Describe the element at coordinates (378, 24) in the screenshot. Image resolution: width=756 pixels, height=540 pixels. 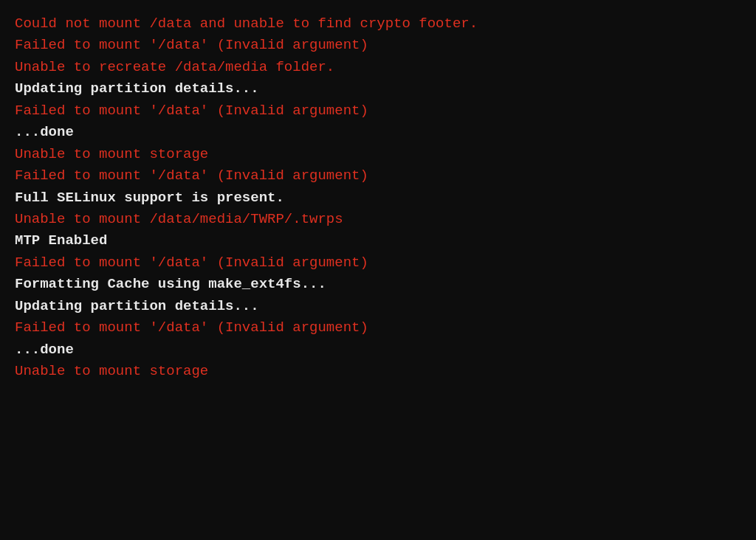
I see `terminal-line-line1: Could not mount /data and unable to find…` at that location.